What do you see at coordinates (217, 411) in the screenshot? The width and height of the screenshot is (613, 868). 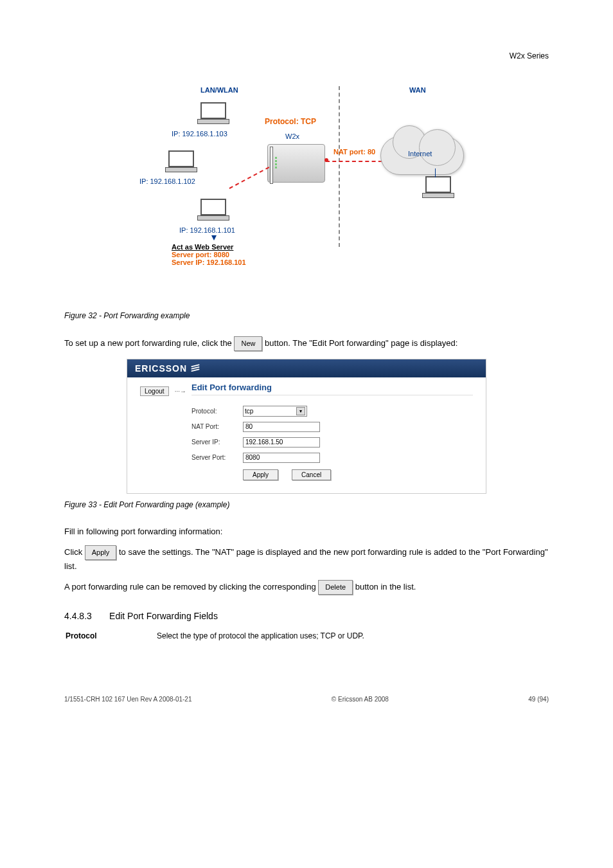 I see `protocol-field-label: Protocol:` at bounding box center [217, 411].